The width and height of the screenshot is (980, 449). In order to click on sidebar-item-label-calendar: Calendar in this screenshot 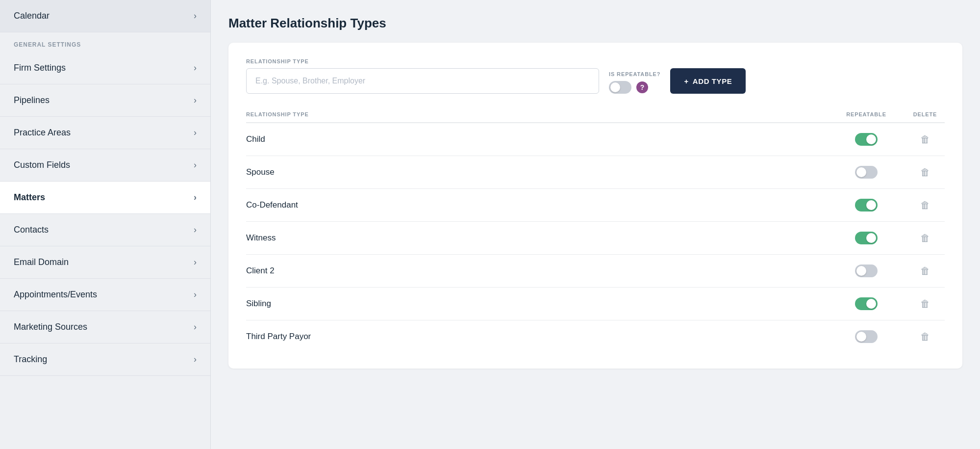, I will do `click(31, 16)`.